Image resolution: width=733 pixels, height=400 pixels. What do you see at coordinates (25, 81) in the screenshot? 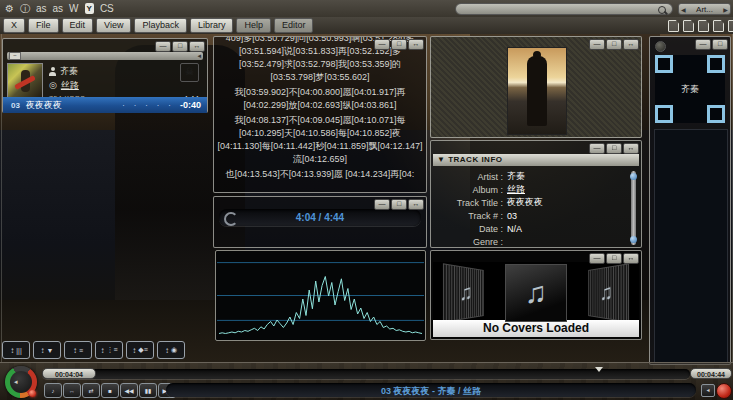
I see `album-art-thumbnail` at bounding box center [25, 81].